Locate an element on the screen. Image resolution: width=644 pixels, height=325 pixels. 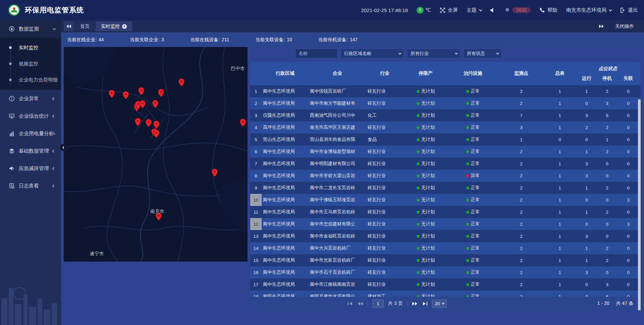
tab-label: 实时监控 is located at coordinates (110, 26).